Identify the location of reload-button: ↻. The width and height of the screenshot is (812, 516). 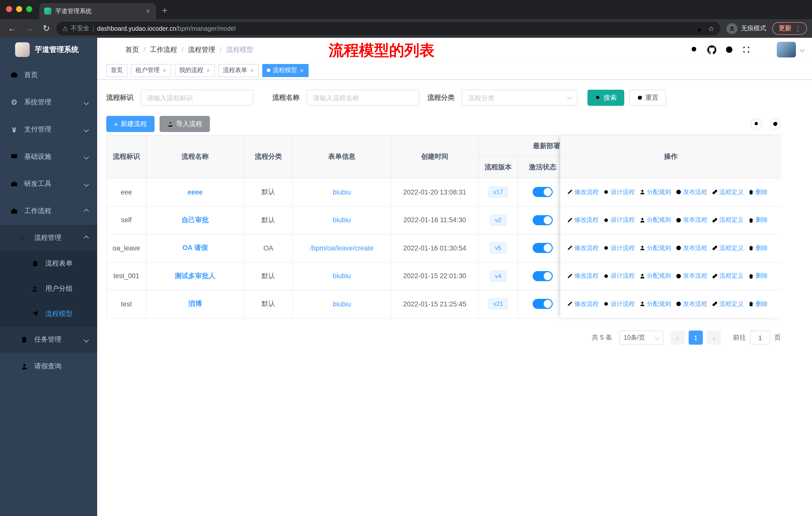
(46, 28).